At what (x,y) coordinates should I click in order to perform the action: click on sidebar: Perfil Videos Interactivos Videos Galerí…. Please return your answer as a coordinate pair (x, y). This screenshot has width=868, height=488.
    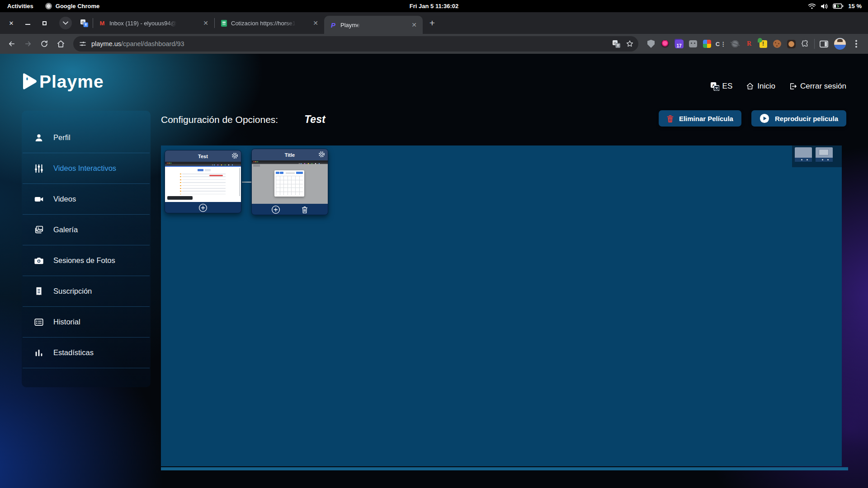
    Looking at the image, I should click on (86, 249).